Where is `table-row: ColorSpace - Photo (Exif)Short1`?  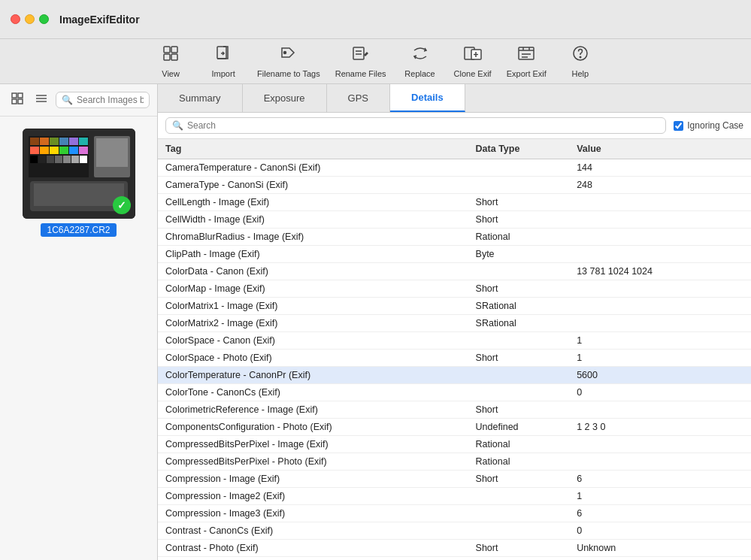 table-row: ColorSpace - Photo (Exif)Short1 is located at coordinates (454, 358).